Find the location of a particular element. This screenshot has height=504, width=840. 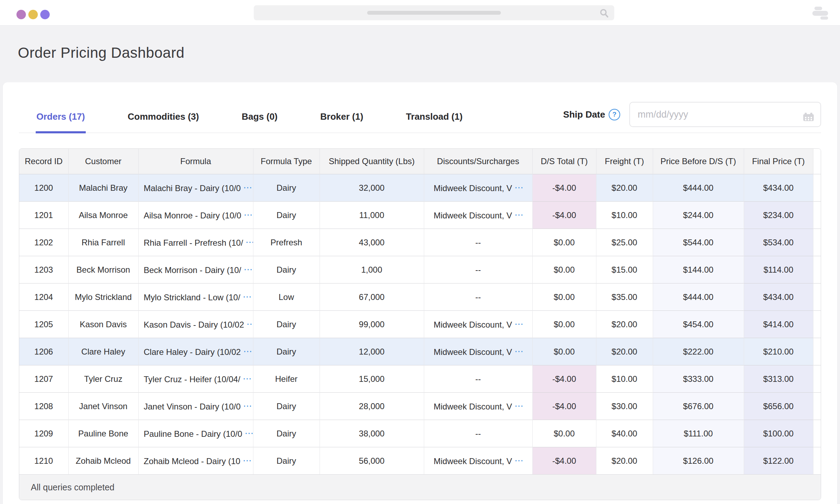

window-controls is located at coordinates (33, 15).